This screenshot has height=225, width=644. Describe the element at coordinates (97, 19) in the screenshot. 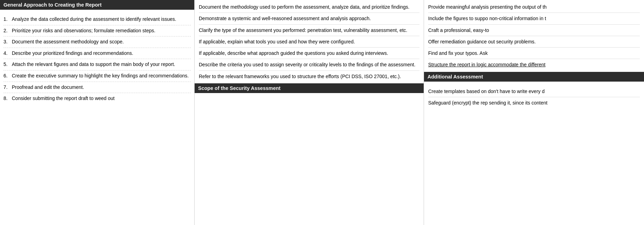

I see `list-item: 1.Analyze the data collected during the …` at that location.